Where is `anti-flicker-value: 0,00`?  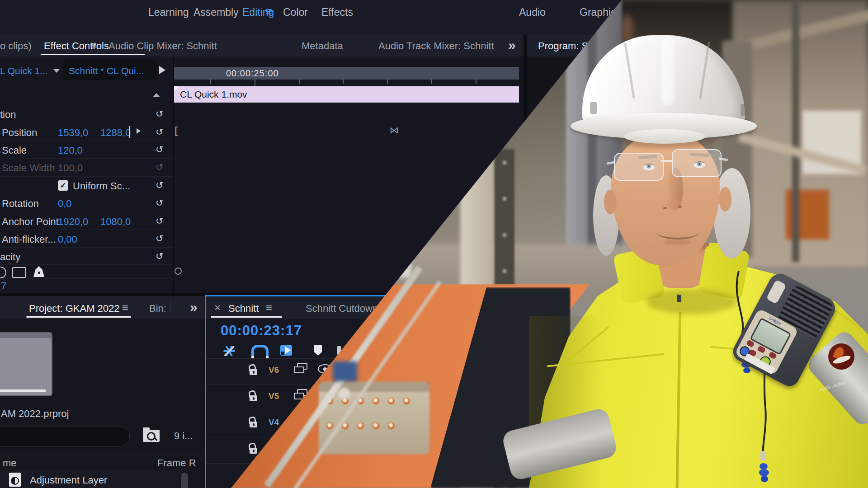 anti-flicker-value: 0,00 is located at coordinates (68, 239).